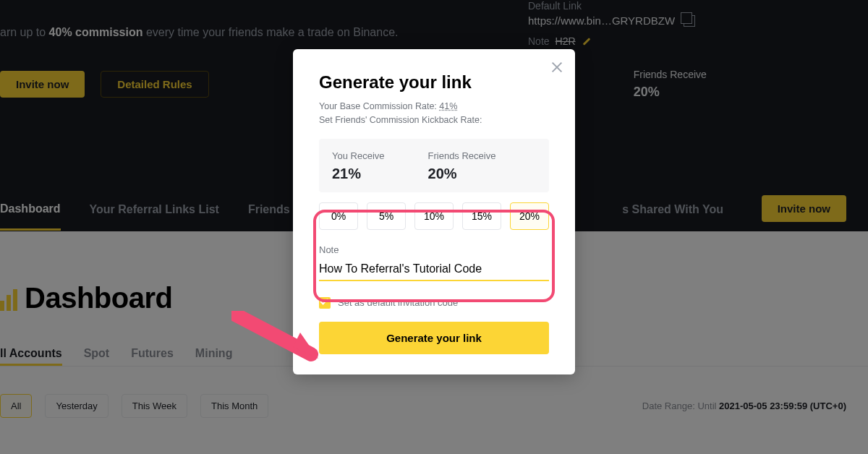 The width and height of the screenshot is (868, 454). What do you see at coordinates (155, 84) in the screenshot?
I see `detailed-rules-button: Detailed Rules` at bounding box center [155, 84].